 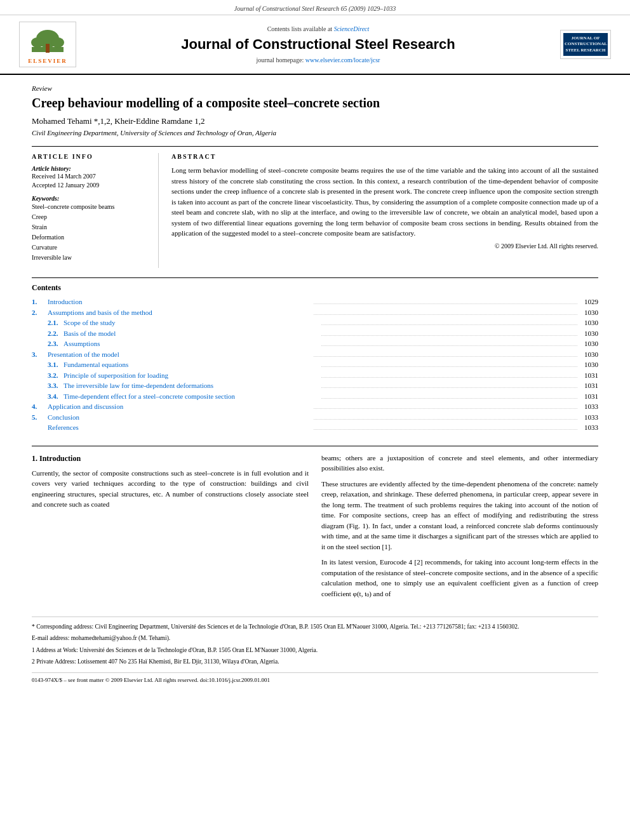 What do you see at coordinates (315, 364) in the screenshot?
I see `toc-container: 1.Introduction10292.Assumptions and basi…` at bounding box center [315, 364].